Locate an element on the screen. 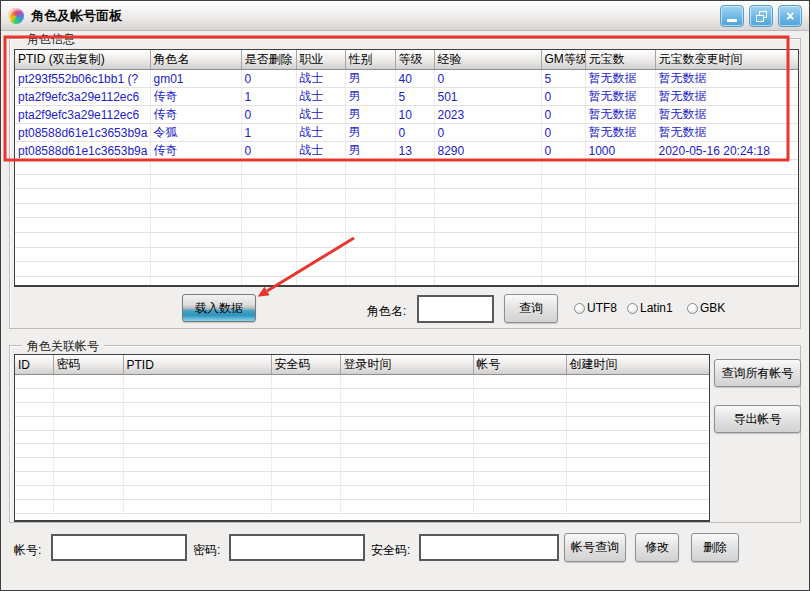 This screenshot has width=810, height=591. column-header: 安全码 is located at coordinates (306, 365).